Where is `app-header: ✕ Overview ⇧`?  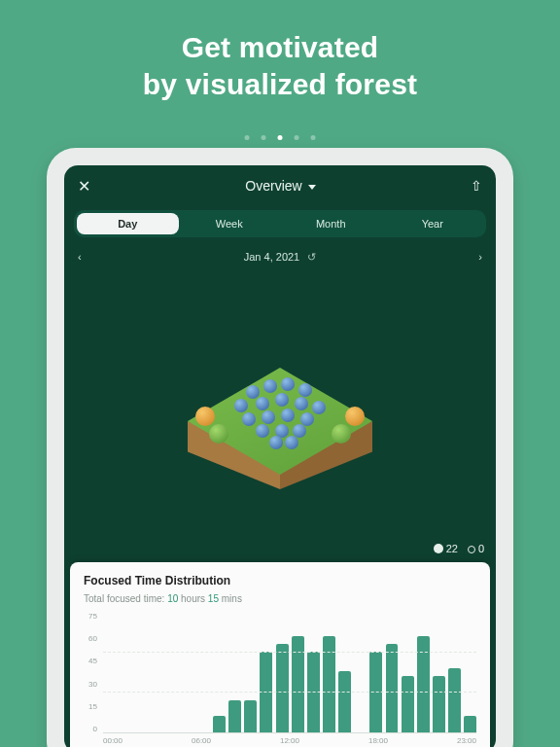
app-header: ✕ Overview ⇧ is located at coordinates (280, 186).